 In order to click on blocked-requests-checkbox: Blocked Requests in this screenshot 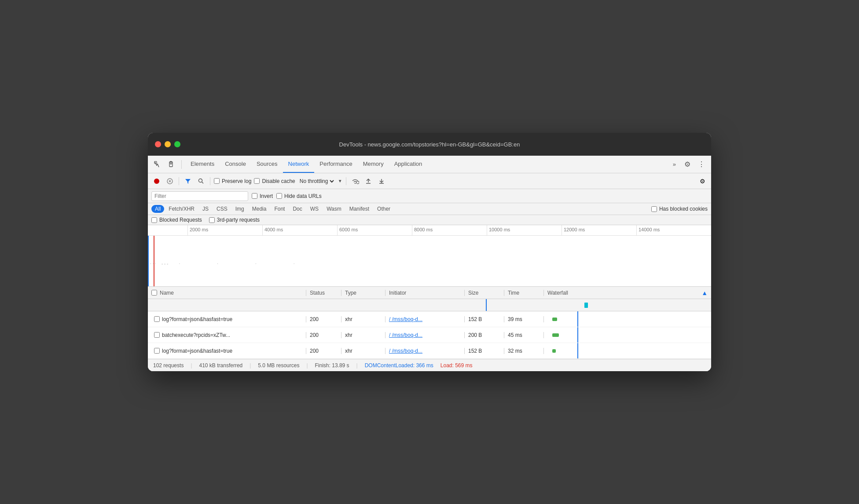, I will do `click(177, 220)`.